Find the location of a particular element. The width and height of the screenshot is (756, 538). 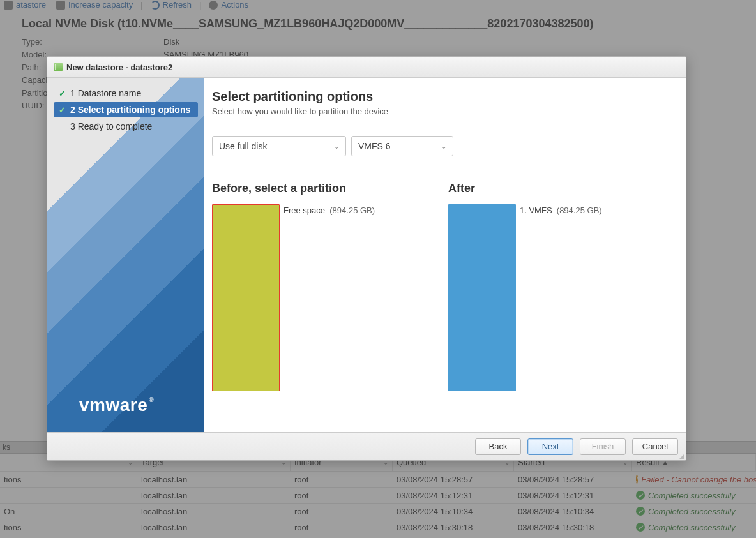

wizard-footer: Back Next Finish Cancel is located at coordinates (367, 446).